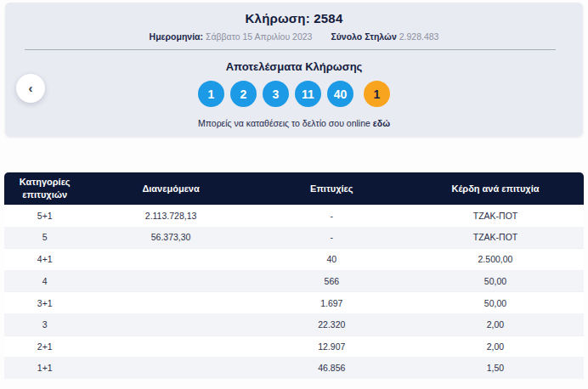 This screenshot has height=389, width=588. I want to click on winning-number-ball: 2, so click(243, 93).